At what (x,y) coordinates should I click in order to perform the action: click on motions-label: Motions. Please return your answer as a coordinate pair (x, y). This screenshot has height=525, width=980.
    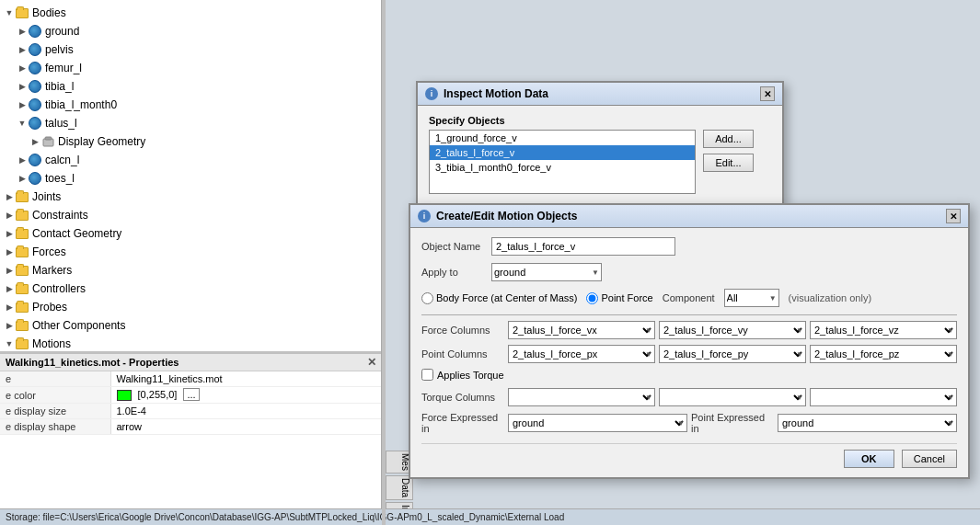
    Looking at the image, I should click on (52, 344).